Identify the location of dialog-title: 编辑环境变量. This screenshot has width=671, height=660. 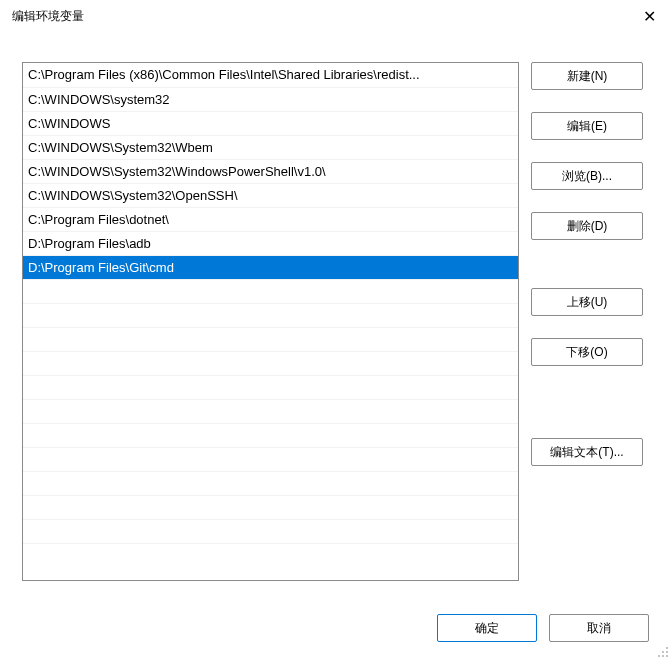
(48, 16).